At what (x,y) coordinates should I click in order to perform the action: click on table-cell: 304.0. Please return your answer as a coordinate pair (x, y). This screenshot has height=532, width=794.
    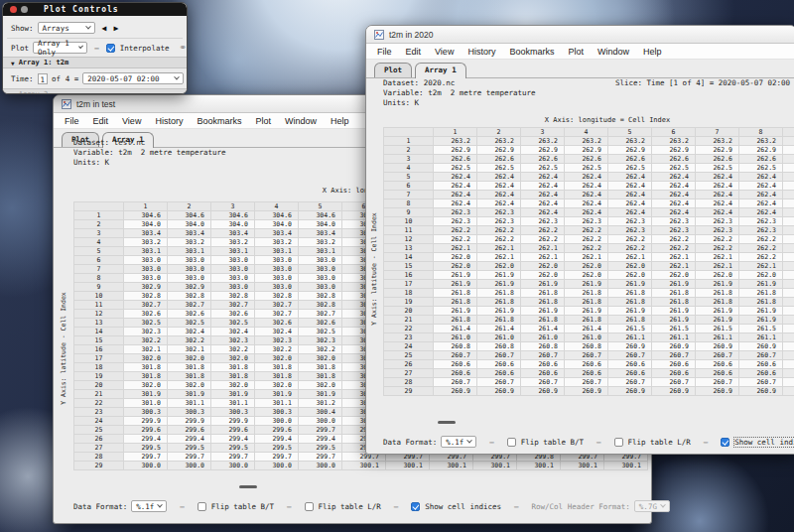
    Looking at the image, I should click on (146, 224).